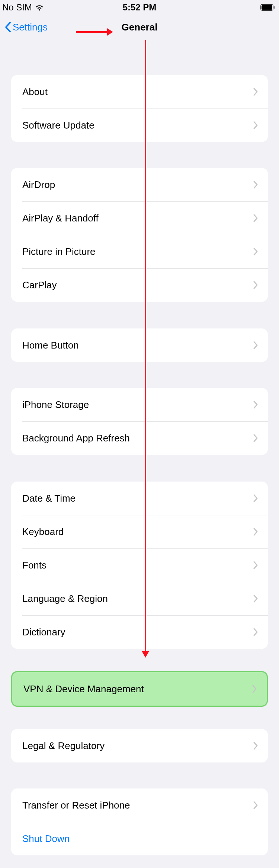  Describe the element at coordinates (8, 27) in the screenshot. I see `chevron-left-icon` at that location.